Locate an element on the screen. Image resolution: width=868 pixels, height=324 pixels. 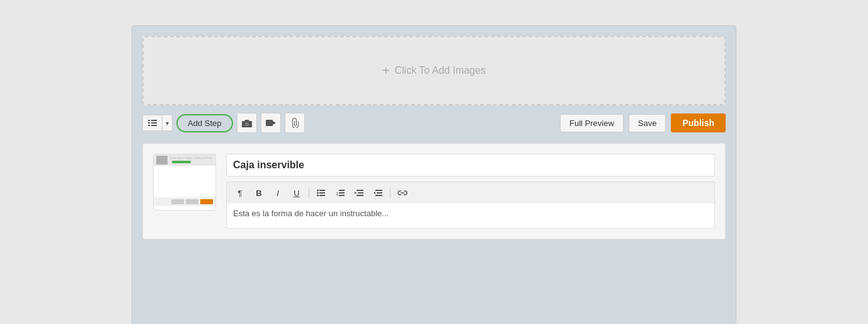
list-unordered-icon is located at coordinates (321, 193).